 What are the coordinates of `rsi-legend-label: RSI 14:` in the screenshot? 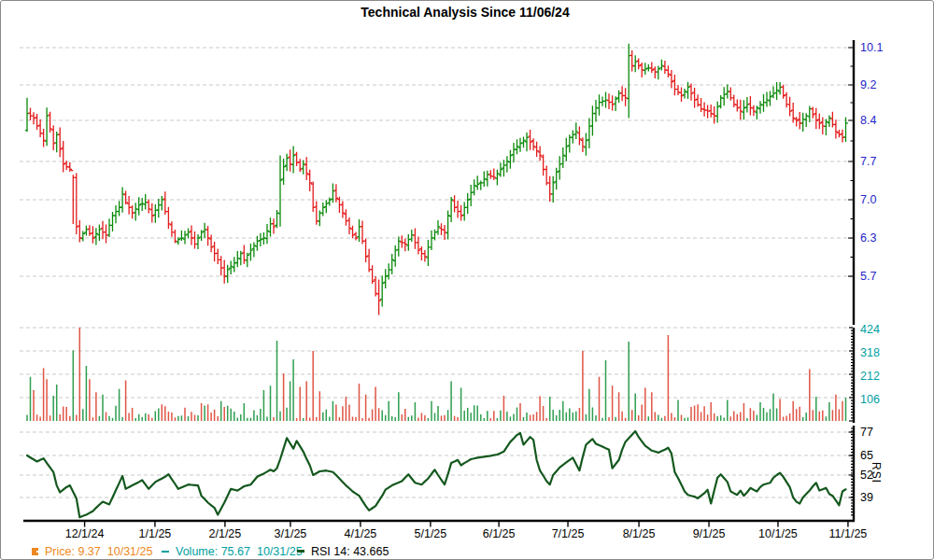 It's located at (331, 552).